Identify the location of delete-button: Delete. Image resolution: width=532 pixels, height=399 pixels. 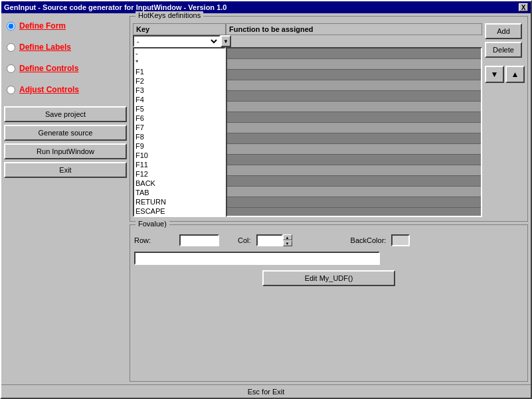
(503, 50).